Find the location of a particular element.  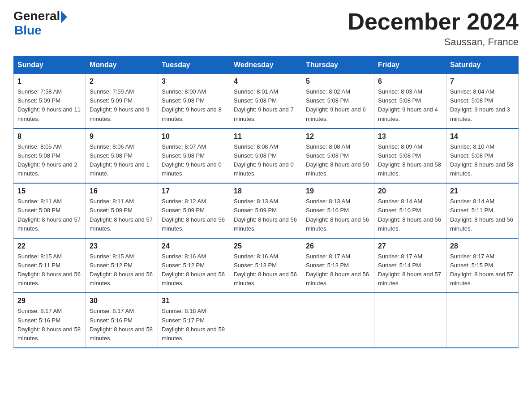

day-info: Sunrise: 8:13 AMSunset: 5:10 PMDaylight:… is located at coordinates (338, 215).